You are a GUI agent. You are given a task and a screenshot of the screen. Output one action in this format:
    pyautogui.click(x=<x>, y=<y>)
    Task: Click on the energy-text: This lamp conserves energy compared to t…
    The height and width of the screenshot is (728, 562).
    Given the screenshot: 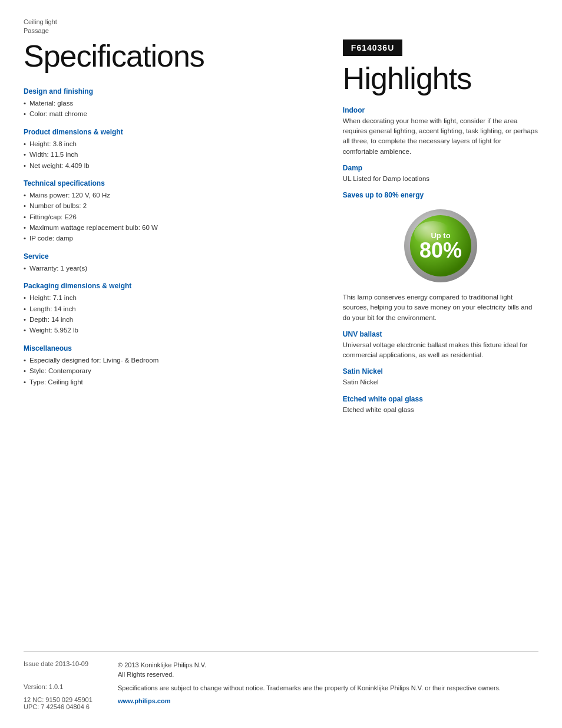 What is the action you would take?
    pyautogui.click(x=441, y=308)
    